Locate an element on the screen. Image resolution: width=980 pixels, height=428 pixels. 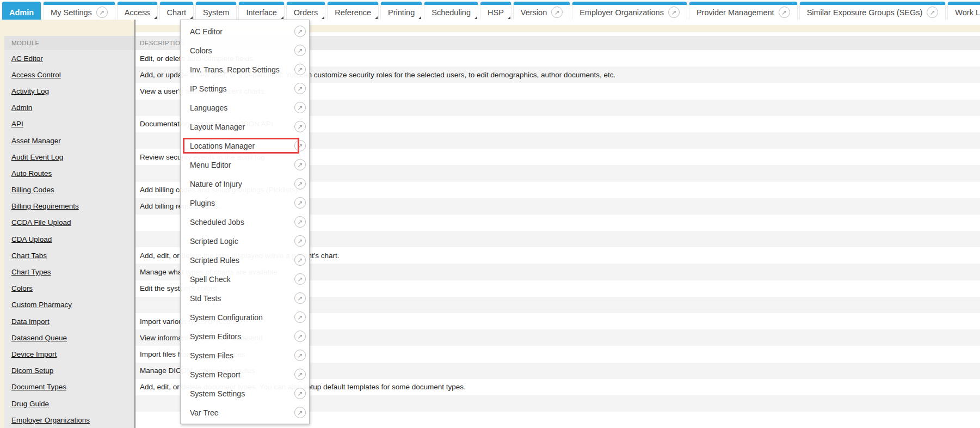
tab-version: Version↗ is located at coordinates (542, 11).